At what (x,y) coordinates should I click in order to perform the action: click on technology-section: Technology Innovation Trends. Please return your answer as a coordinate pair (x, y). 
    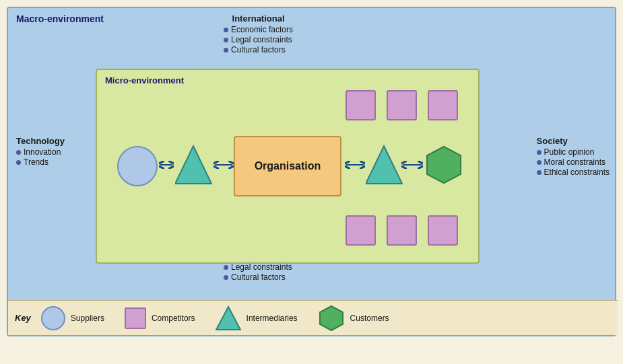
    Looking at the image, I should click on (40, 152).